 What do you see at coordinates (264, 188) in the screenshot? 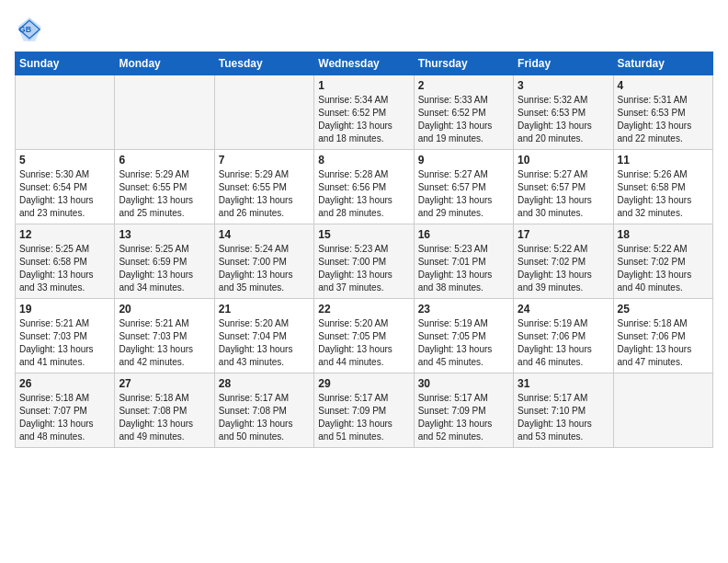
I see `calendar-cell: 7Sunrise: 5:29 AM Sunset: 6:55 PM Daylig…` at bounding box center [264, 188].